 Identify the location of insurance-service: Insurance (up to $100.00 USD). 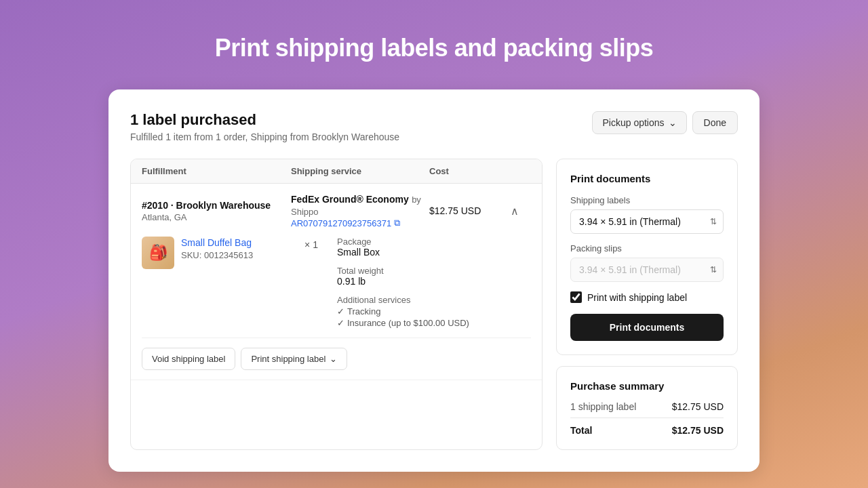
(408, 323).